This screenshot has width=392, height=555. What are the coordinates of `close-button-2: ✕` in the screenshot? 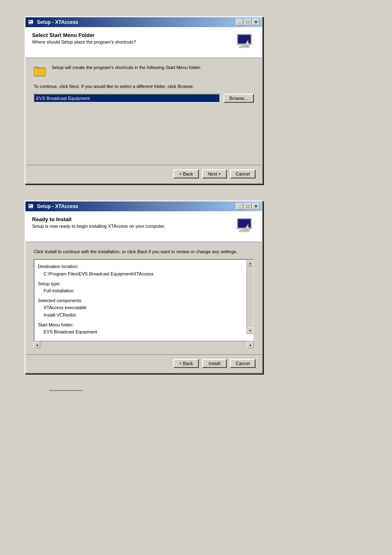 It's located at (256, 206).